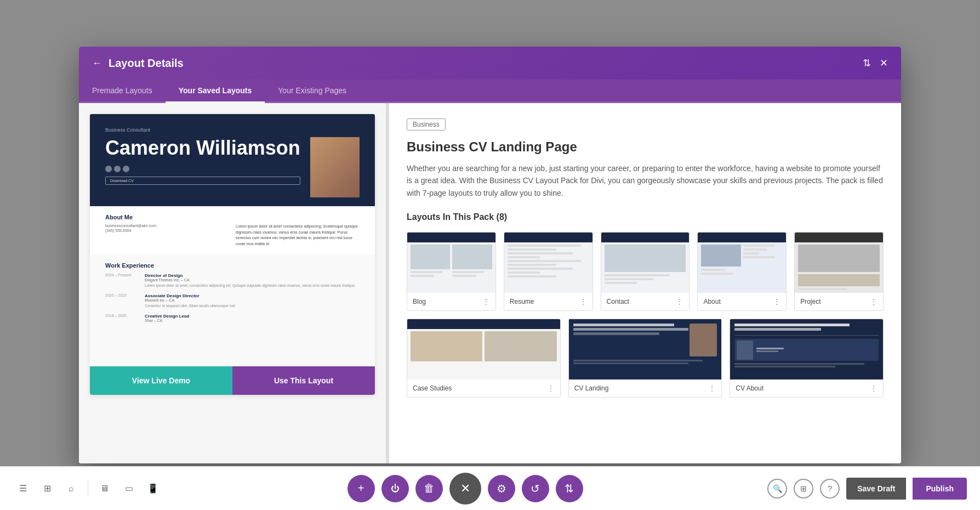  What do you see at coordinates (483, 349) in the screenshot?
I see `layout-thumb-cases` at bounding box center [483, 349].